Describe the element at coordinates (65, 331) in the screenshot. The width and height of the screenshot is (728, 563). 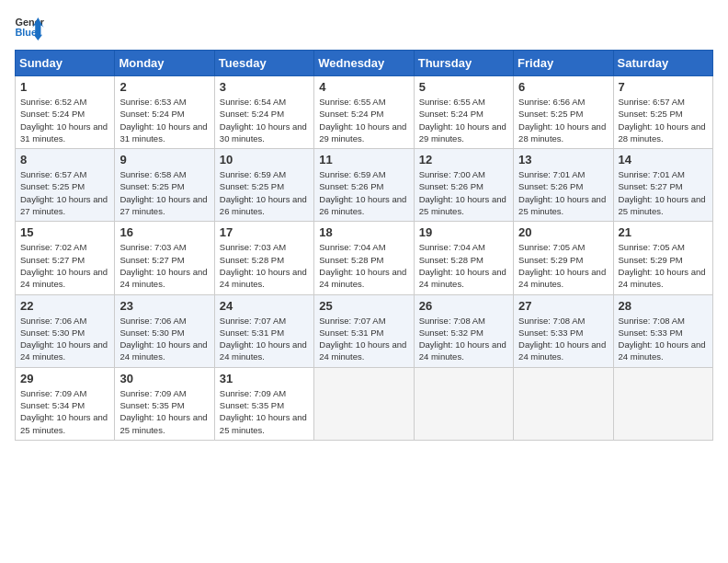
I see `calendar-day-cell: 22Sunrise: 7:06 AMSunset: 5:30 PMDayligh…` at that location.